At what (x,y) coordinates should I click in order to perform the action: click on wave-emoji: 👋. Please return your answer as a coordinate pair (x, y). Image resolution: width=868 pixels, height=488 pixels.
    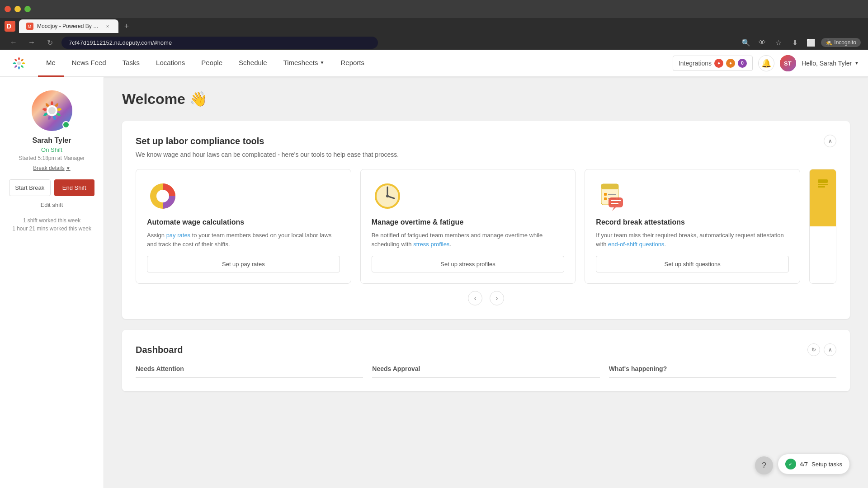
    Looking at the image, I should click on (198, 99).